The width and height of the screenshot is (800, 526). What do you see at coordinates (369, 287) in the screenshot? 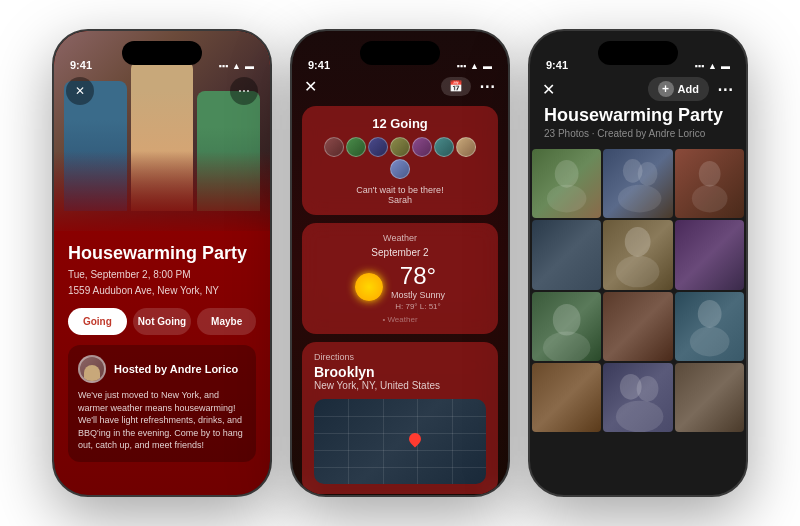
I see `sun-icon` at bounding box center [369, 287].